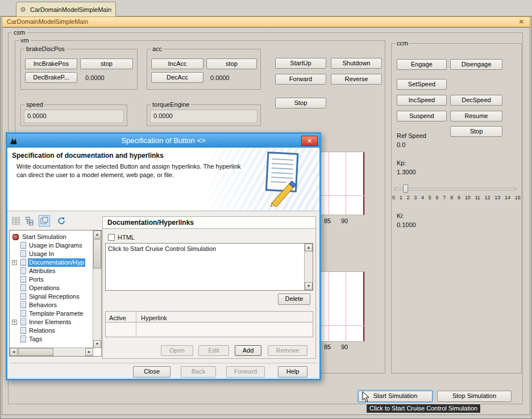 The image size is (532, 419). I want to click on tree-root: Start Simulation, so click(51, 237).